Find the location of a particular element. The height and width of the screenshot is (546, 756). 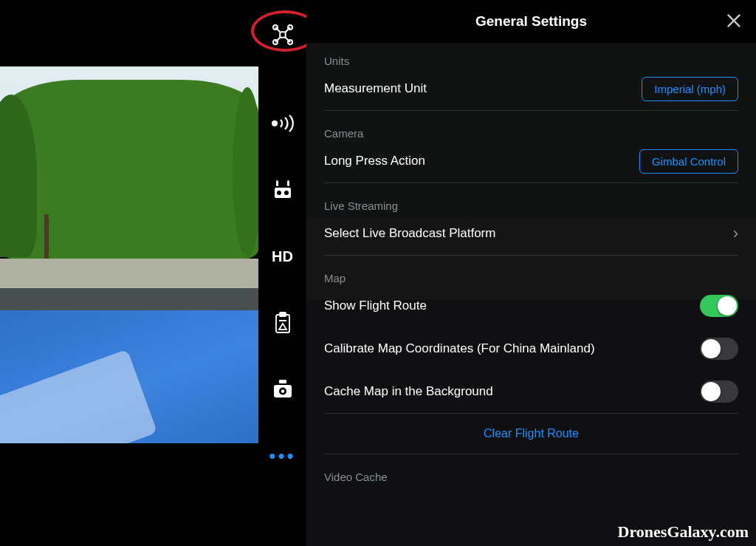

signal-icon is located at coordinates (283, 123).